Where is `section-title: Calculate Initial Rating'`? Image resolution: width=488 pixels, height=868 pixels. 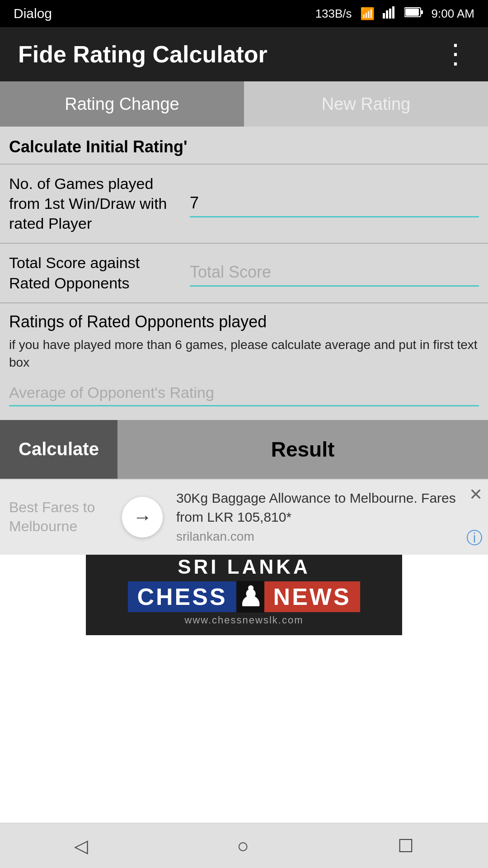 section-title: Calculate Initial Rating' is located at coordinates (99, 146).